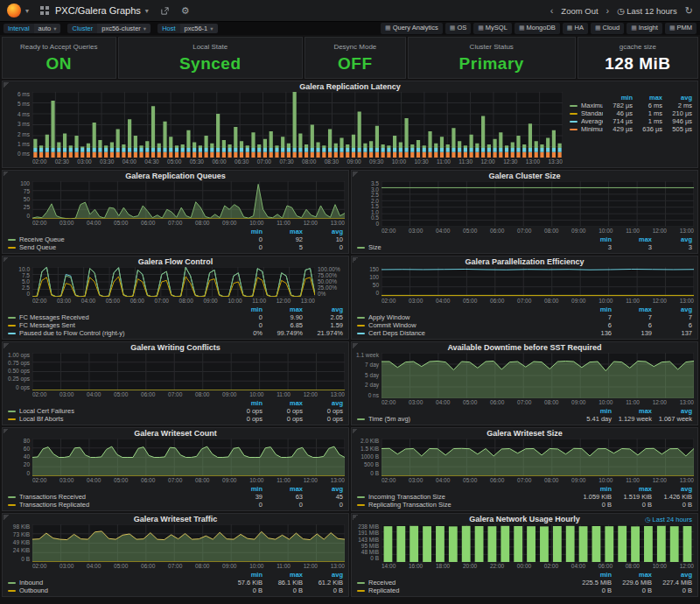 The width and height of the screenshot is (700, 604). I want to click on legend: minmaxavgInbound57.6 KiB86.1 KiB61.2 KiB…, so click(175, 582).